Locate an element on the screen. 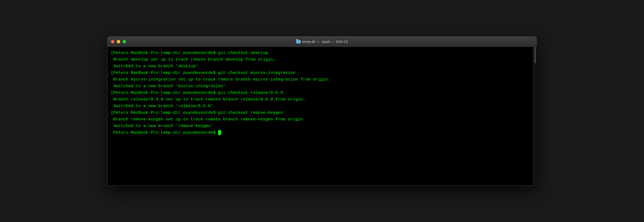 This screenshot has height=222, width=644. terminal-line: Switched to a new branch 'remove-keygen' is located at coordinates (322, 126).